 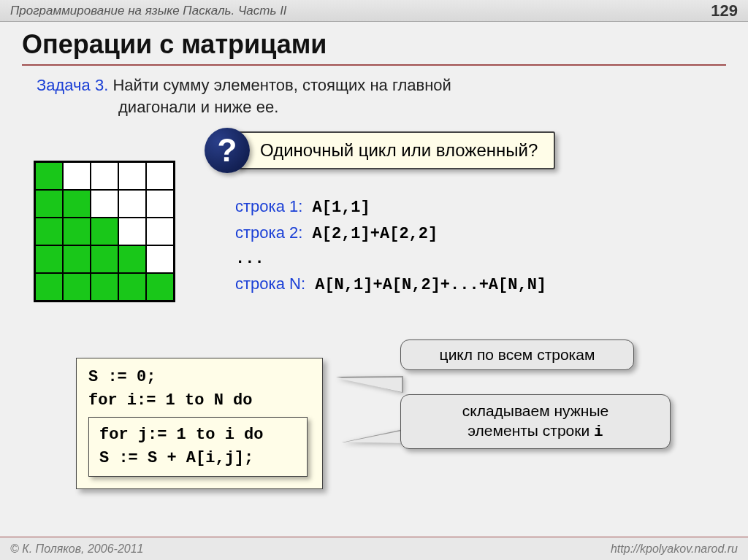 I want to click on task-text: Задача 3. Найти сумму элементов, стоящих…, so click(x=374, y=96).